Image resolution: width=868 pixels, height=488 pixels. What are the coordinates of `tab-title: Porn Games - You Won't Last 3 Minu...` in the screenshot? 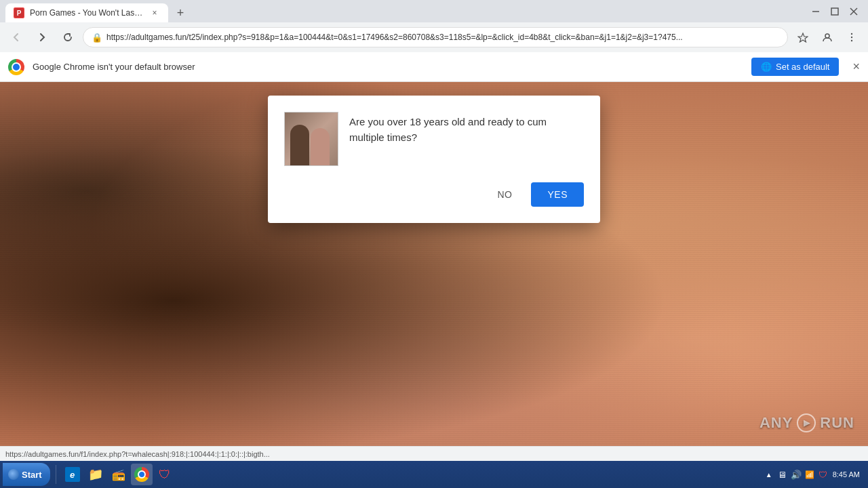 It's located at (87, 13).